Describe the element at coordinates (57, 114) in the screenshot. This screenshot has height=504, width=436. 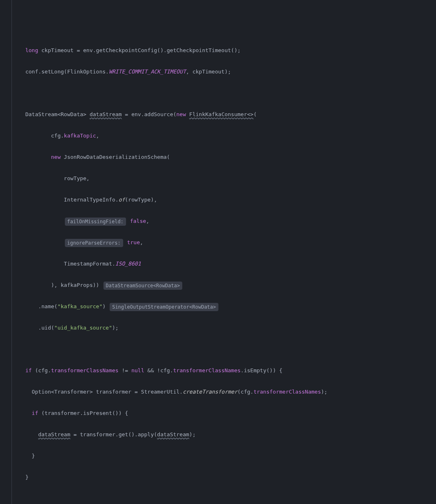
I see `tok: DataStream<RowData>` at that location.